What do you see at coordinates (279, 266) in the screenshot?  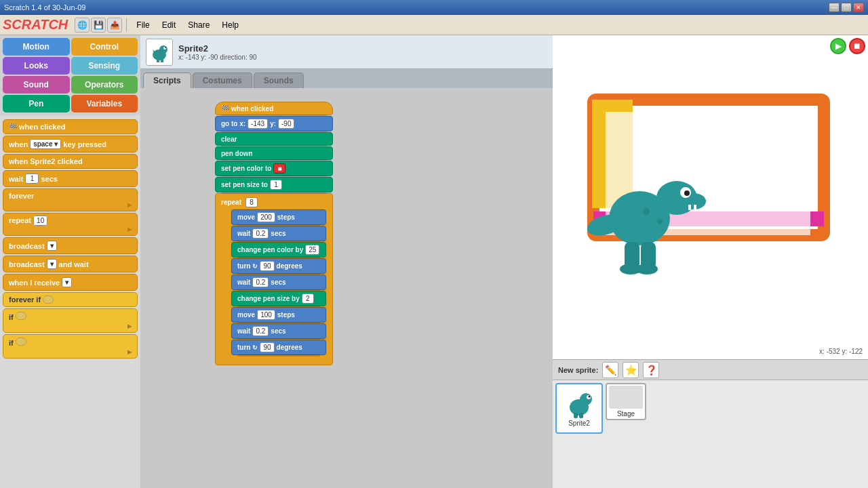 I see `block-turn-90-1: turn ↻ 90 degrees` at bounding box center [279, 266].